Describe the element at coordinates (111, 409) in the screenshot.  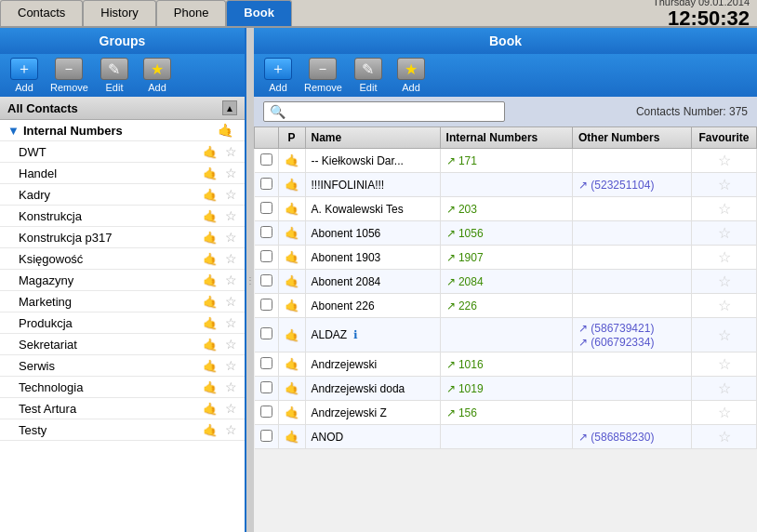
I see `group-name: Test Artura` at that location.